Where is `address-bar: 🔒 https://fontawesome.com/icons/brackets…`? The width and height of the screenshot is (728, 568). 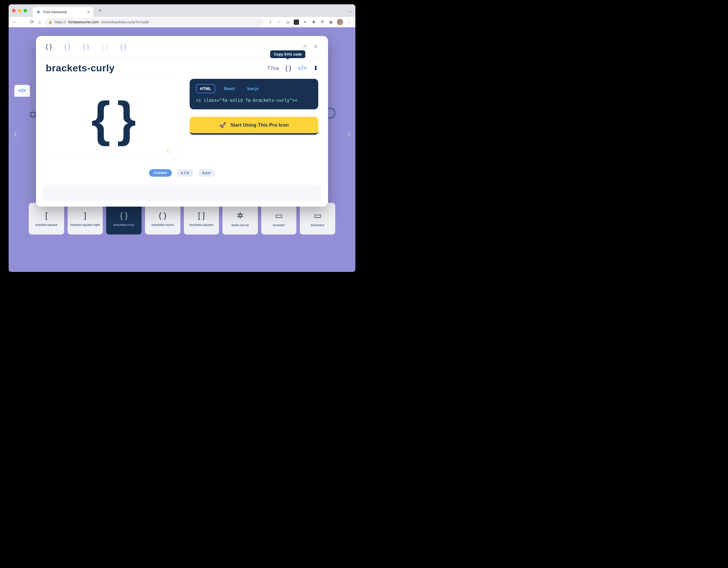
address-bar: 🔒 https://fontawesome.com/icons/brackets… is located at coordinates (155, 22).